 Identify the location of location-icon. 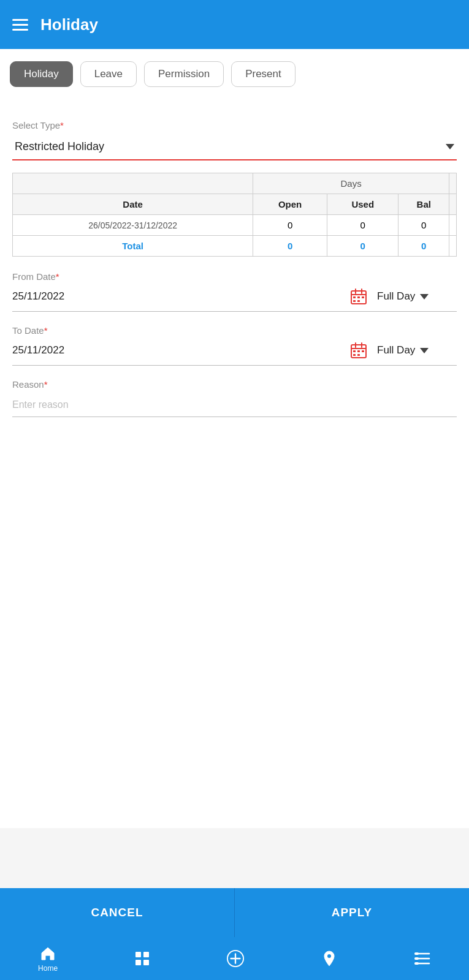
(329, 959).